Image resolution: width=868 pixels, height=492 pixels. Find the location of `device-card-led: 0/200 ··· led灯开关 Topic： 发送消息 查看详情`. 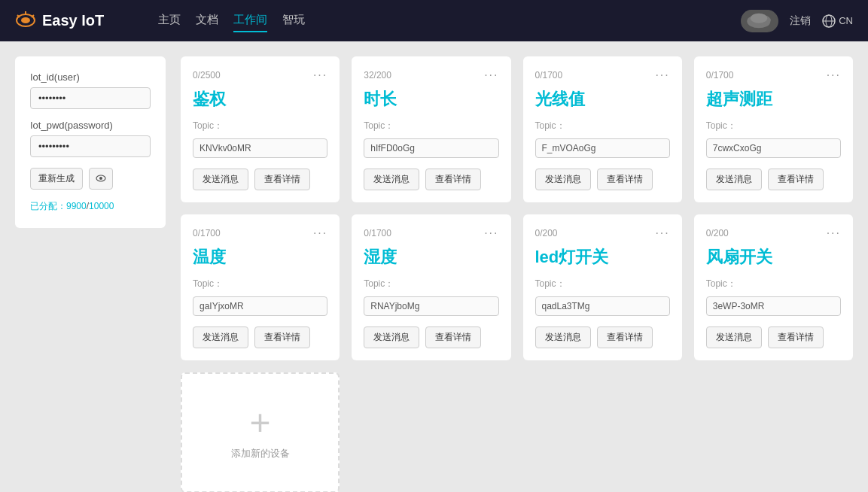

device-card-led: 0/200 ··· led灯开关 Topic： 发送消息 查看详情 is located at coordinates (602, 287).